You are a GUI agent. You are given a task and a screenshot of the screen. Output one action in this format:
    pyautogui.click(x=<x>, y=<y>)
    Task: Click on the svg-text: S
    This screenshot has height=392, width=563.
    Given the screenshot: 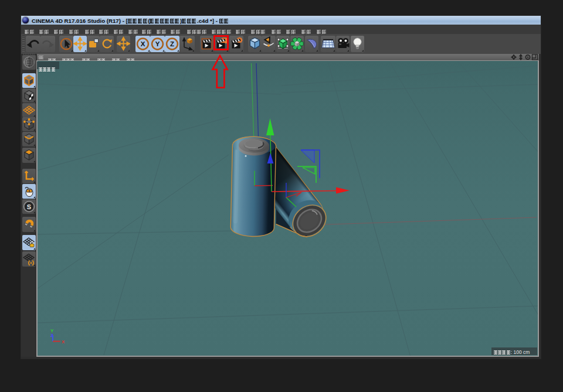 What is the action you would take?
    pyautogui.click(x=28, y=207)
    